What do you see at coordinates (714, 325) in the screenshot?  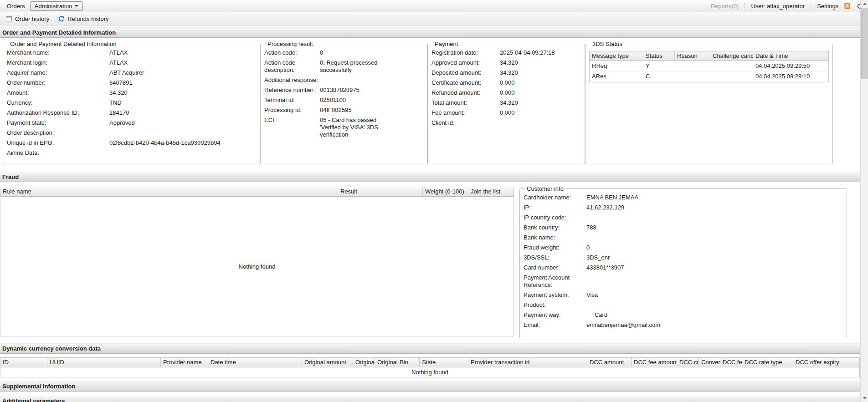 I see `field-value: emnabenjemaa@gmail.com` at bounding box center [714, 325].